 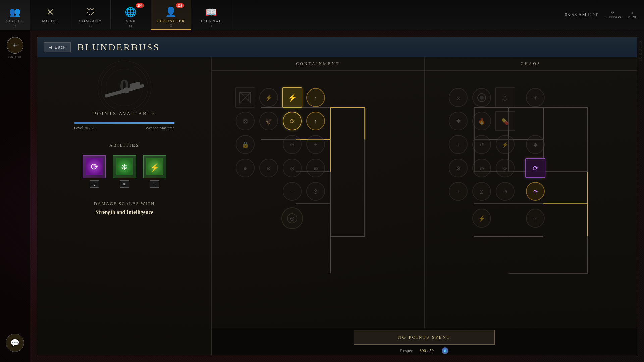 I want to click on node-h-5-3: ↺, so click(x=505, y=191).